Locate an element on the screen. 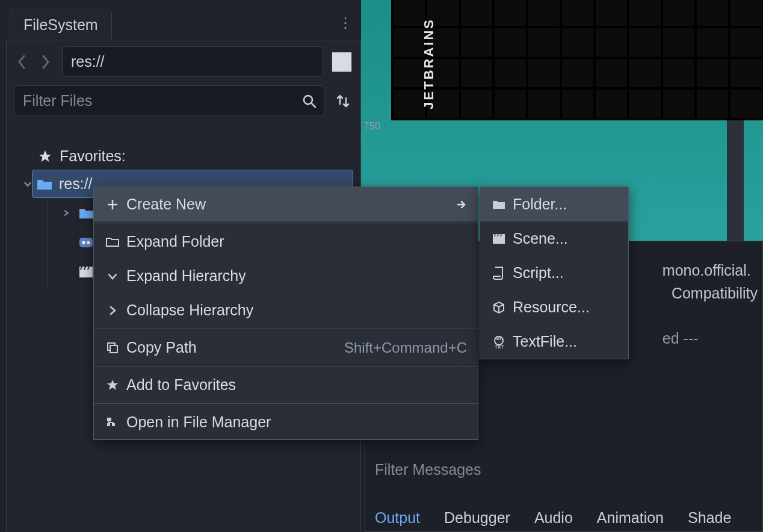 This screenshot has height=532, width=763. menu-expand-hierarchy: Expand Hierarchy is located at coordinates (286, 276).